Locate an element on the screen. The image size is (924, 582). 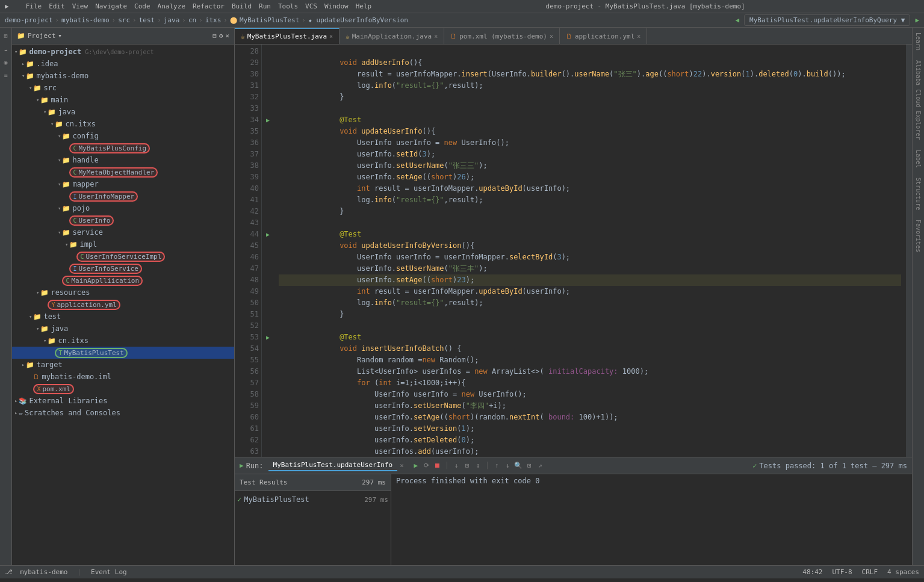
tree-item-main: ▾ 📁 main is located at coordinates (123, 100).